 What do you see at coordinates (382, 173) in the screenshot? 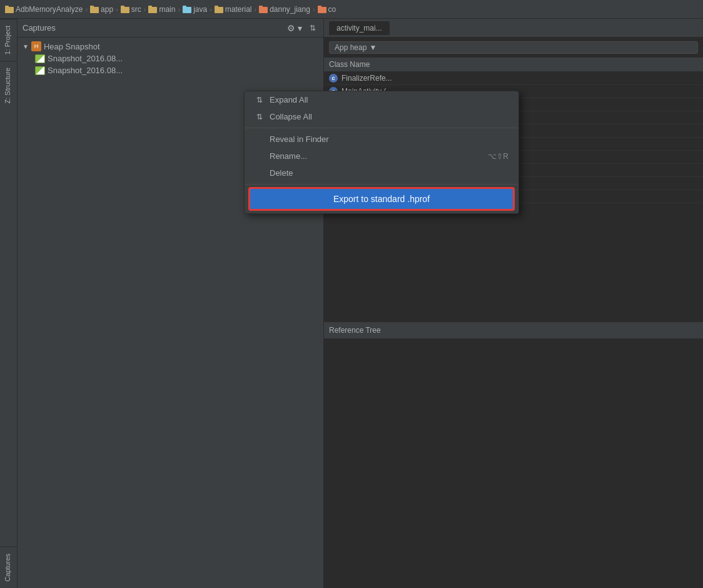
I see `menu-item-delete: Delete` at bounding box center [382, 173].